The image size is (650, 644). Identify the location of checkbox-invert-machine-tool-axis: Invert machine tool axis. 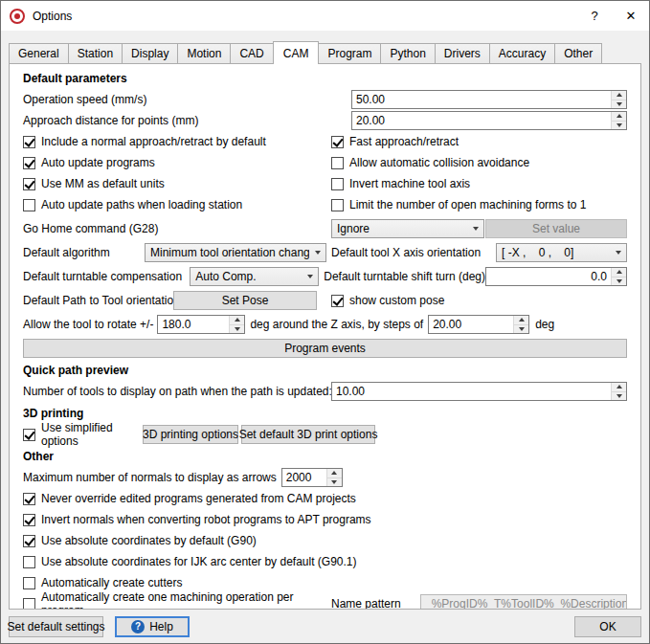
(400, 184).